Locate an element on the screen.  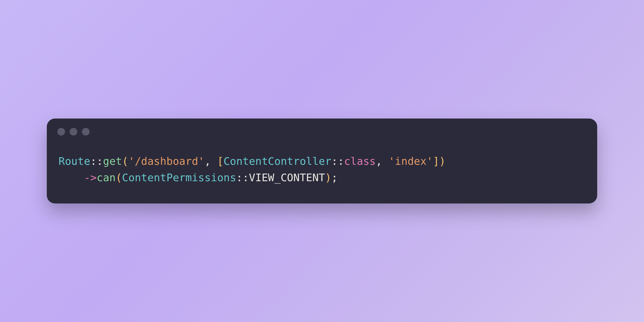
window-titlebar is located at coordinates (322, 127).